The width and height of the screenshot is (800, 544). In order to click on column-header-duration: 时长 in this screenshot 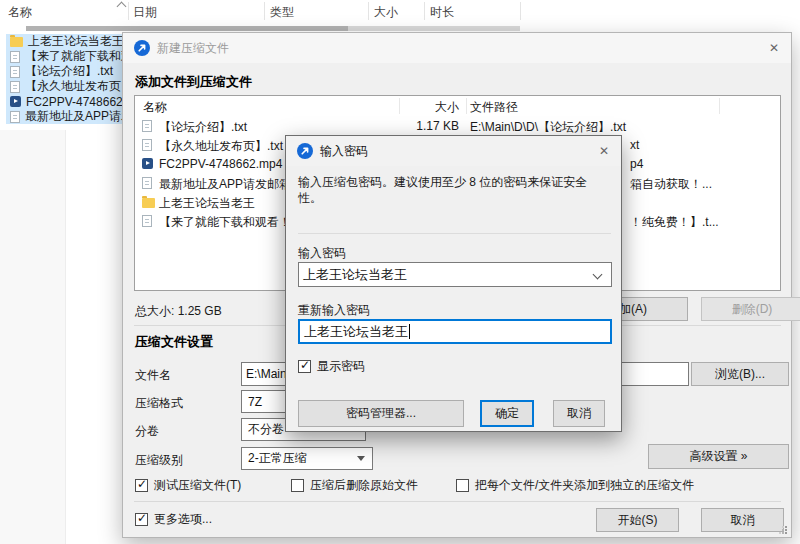, I will do `click(442, 12)`.